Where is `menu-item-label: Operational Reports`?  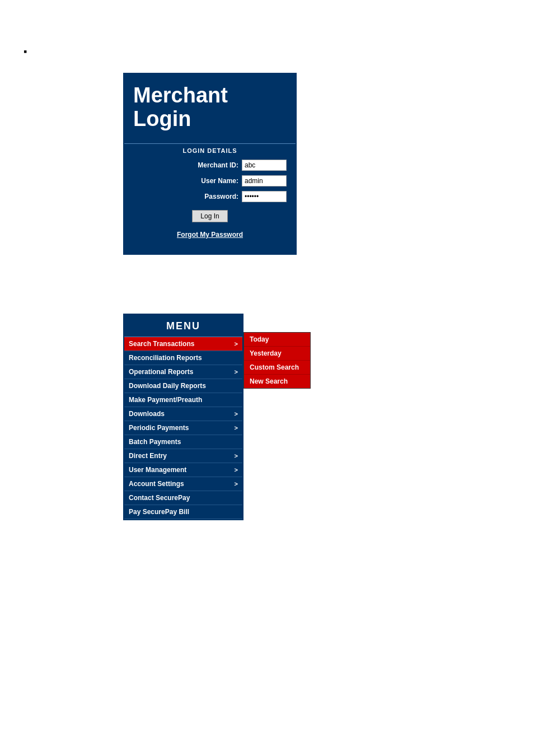
menu-item-label: Operational Reports is located at coordinates (161, 372).